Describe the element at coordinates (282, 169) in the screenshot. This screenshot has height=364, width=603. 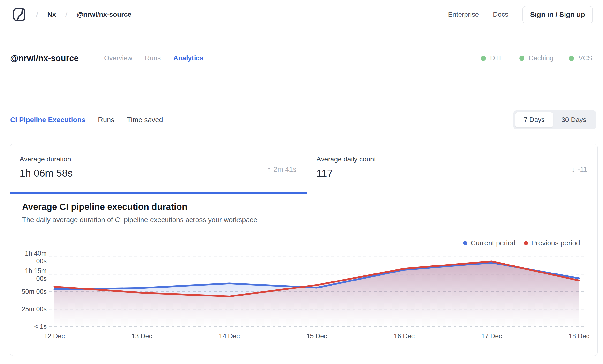
I see `stat-delta: ↑ 2m 41s` at that location.